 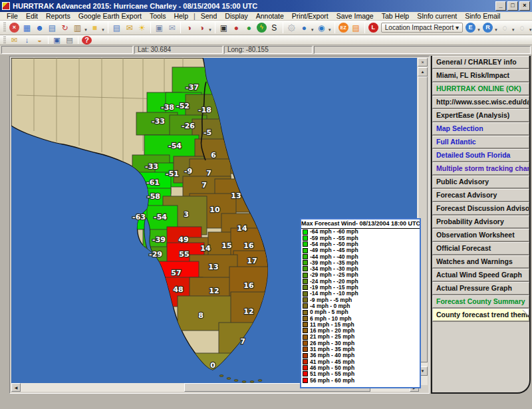 What do you see at coordinates (310, 16) in the screenshot?
I see `menu-print-export: Print/Export` at bounding box center [310, 16].